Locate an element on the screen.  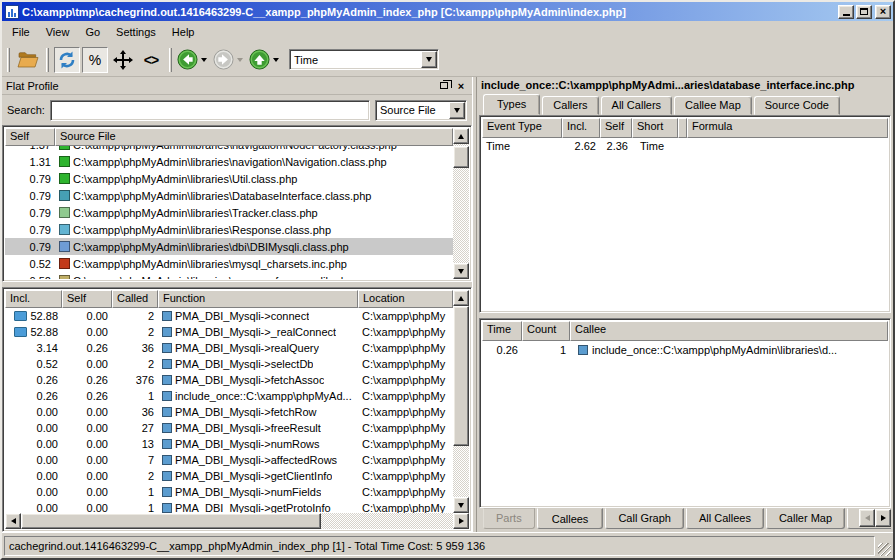
maximize-button is located at coordinates (864, 12).